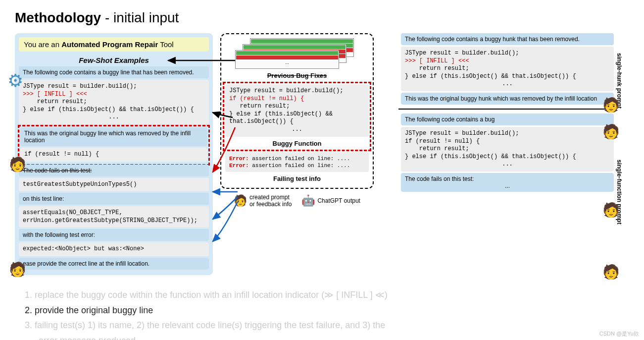 This screenshot has width=644, height=340. I want to click on with-err-label: with the following test error:, so click(114, 235).